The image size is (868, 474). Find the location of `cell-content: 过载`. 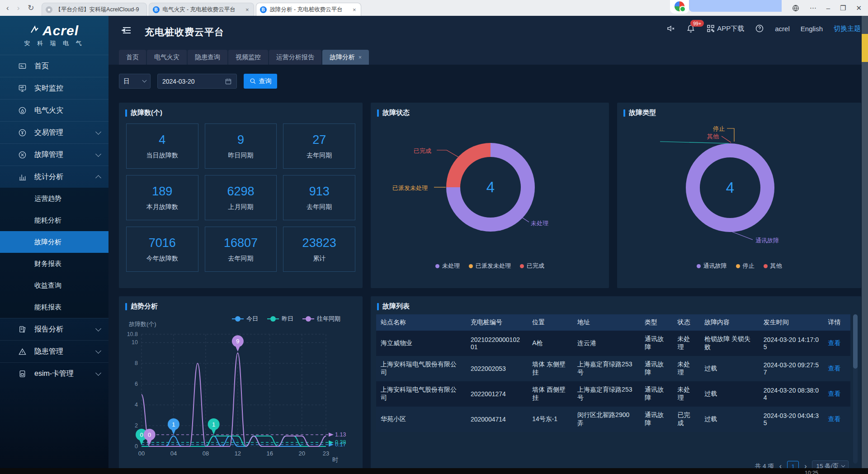

cell-content: 过载 is located at coordinates (730, 369).